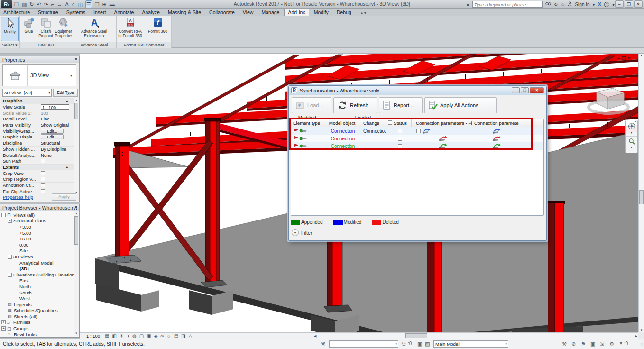 The width and height of the screenshot is (644, 349). Describe the element at coordinates (107, 336) in the screenshot. I see `detail-level-icon: ▦` at that location.